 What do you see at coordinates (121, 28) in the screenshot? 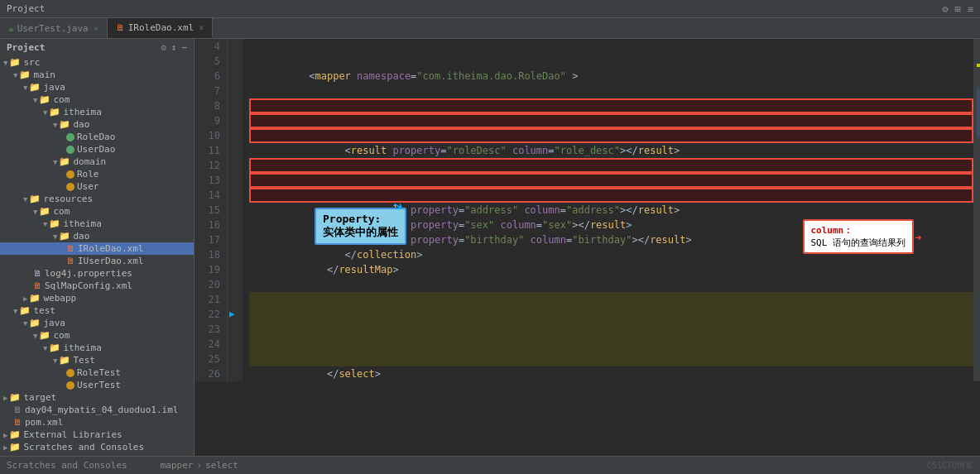
I see `xml-file-icon: 🗎` at bounding box center [121, 28].